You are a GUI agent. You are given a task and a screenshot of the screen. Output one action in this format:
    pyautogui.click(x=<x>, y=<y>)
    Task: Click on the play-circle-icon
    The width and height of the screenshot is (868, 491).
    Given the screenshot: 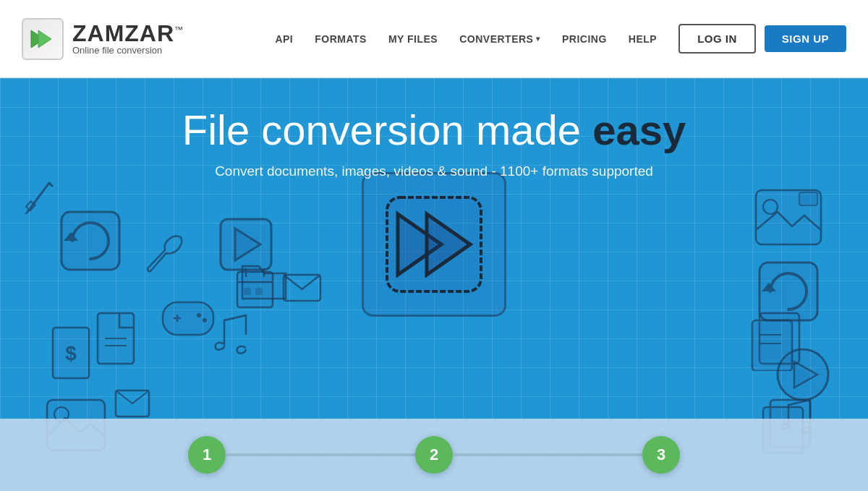 What is the action you would take?
    pyautogui.click(x=803, y=375)
    